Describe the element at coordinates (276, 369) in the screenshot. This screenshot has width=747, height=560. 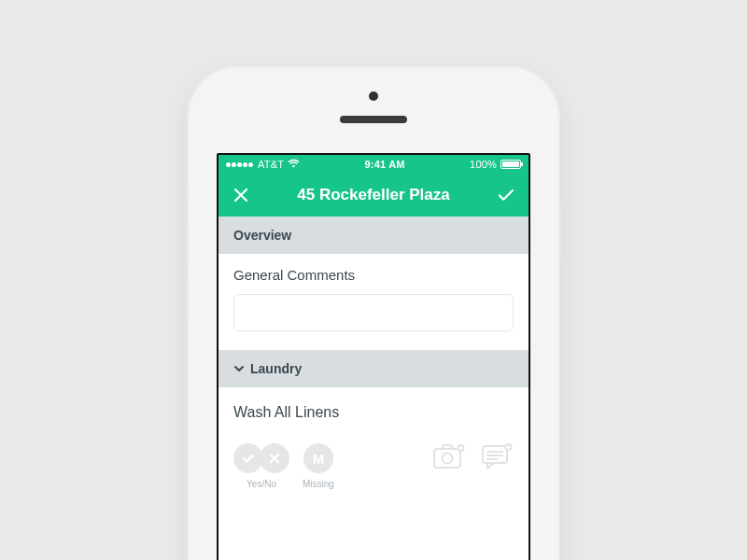
I see `section-title: Laundry` at that location.